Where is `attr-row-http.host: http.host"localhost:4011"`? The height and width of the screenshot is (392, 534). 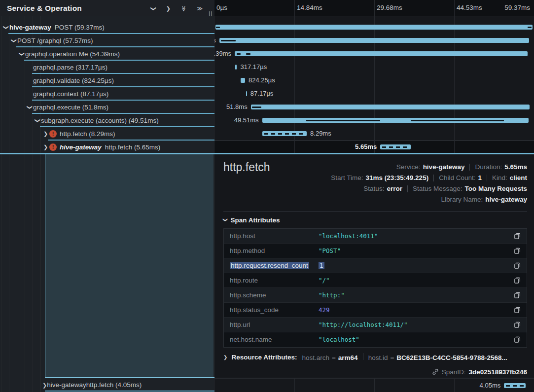 attr-row-http.host: http.host"localhost:4011" is located at coordinates (375, 236).